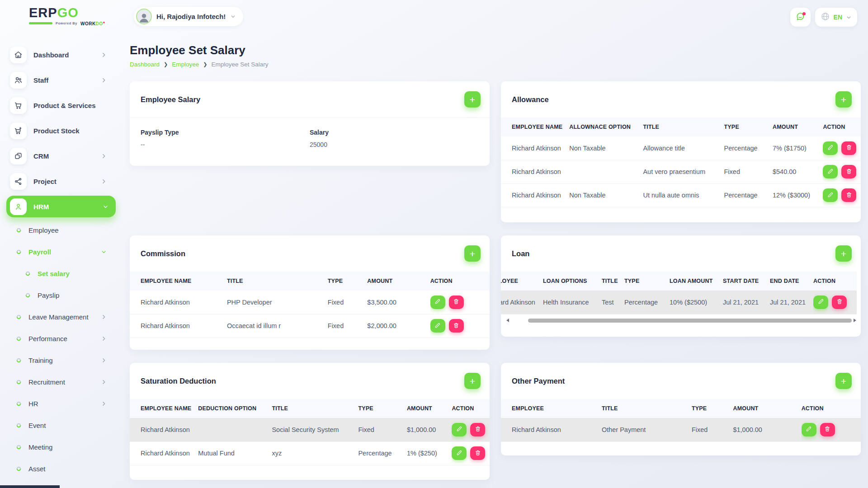  I want to click on add-loan-button: +, so click(844, 253).